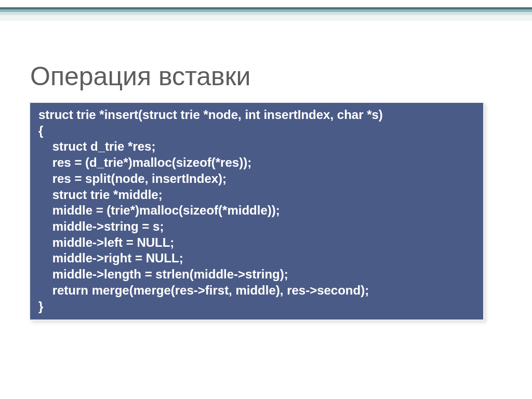 The image size is (532, 399). Describe the element at coordinates (257, 147) in the screenshot. I see `code-line: struct d_trie *res;` at that location.